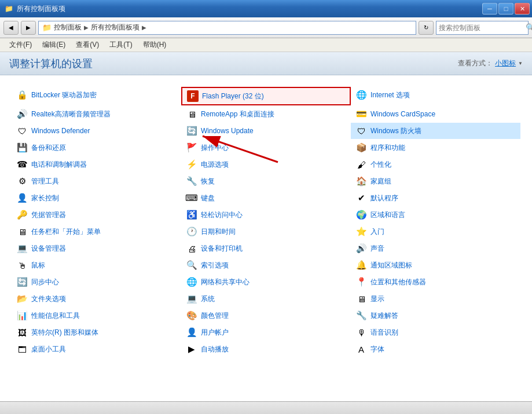 The height and width of the screenshot is (414, 532). What do you see at coordinates (522, 9) in the screenshot?
I see `close-button: ✕` at bounding box center [522, 9].